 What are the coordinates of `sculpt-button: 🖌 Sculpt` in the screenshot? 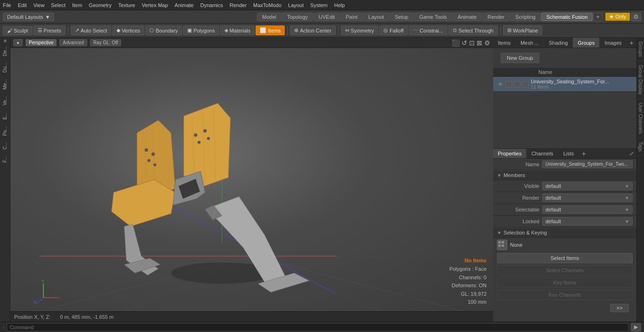 It's located at (18, 31).